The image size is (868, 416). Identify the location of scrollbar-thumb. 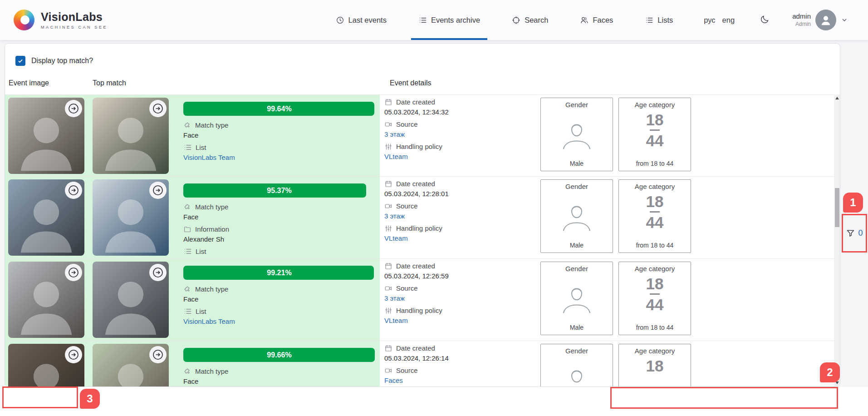
(837, 208).